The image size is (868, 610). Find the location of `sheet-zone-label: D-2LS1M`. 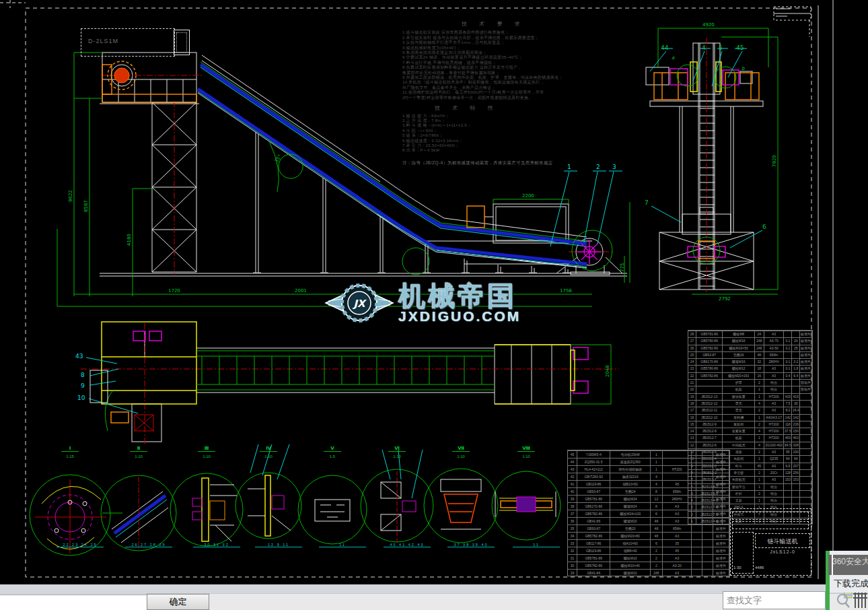

sheet-zone-label: D-2LS1M is located at coordinates (104, 41).